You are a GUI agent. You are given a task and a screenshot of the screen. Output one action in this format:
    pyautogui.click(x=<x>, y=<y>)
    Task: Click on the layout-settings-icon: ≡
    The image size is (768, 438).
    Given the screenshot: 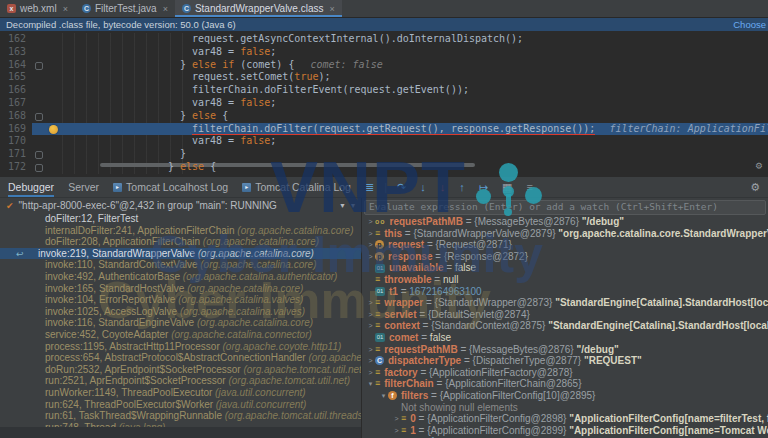 What is the action you would take?
    pyautogui.click(x=529, y=187)
    